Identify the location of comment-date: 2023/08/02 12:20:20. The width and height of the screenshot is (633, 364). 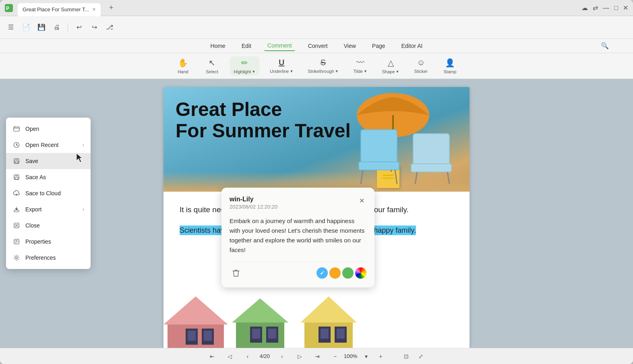
(254, 207).